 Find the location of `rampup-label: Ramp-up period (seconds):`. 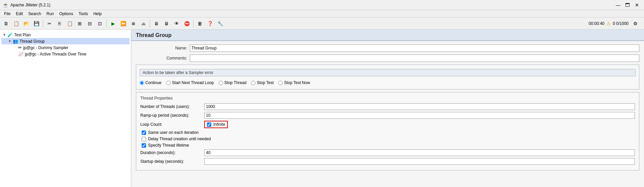

rampup-label: Ramp-up period (seconds): is located at coordinates (172, 115).